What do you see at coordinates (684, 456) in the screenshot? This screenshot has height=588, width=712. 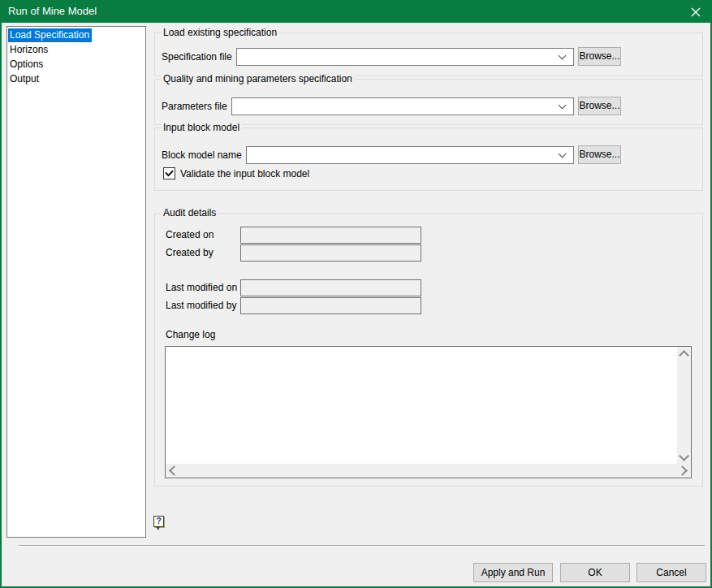 I see `scroll-down-button` at bounding box center [684, 456].